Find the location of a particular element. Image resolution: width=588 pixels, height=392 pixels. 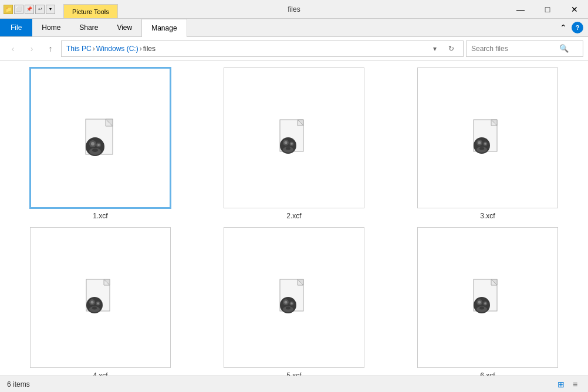

list-item: 6.xcf is located at coordinates (488, 302).